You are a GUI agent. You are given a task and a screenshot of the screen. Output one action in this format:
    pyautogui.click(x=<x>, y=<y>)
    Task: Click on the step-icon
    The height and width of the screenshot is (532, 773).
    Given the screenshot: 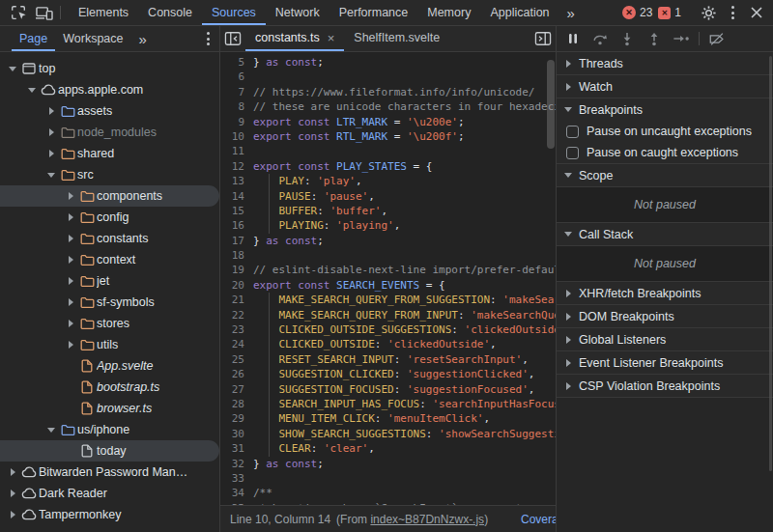 What is the action you would take?
    pyautogui.click(x=681, y=39)
    